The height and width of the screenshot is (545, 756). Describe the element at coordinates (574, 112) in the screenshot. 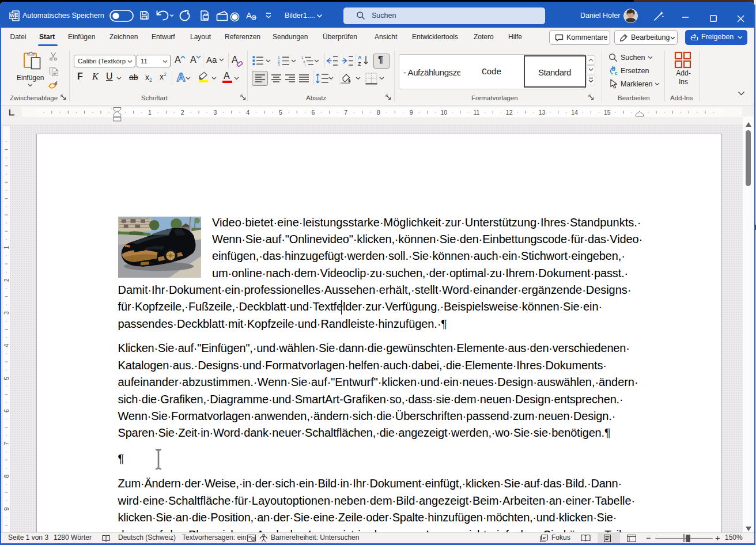

I see `svg-text: 14` at that location.